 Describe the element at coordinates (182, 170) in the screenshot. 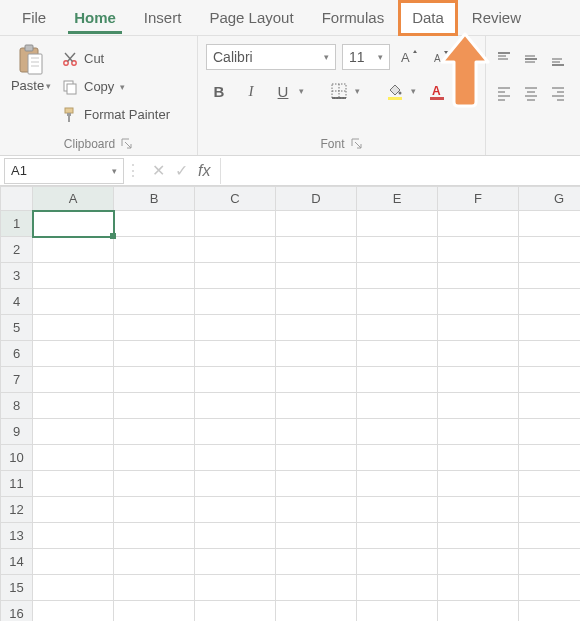

I see `enter-formula-icon: ✓` at that location.